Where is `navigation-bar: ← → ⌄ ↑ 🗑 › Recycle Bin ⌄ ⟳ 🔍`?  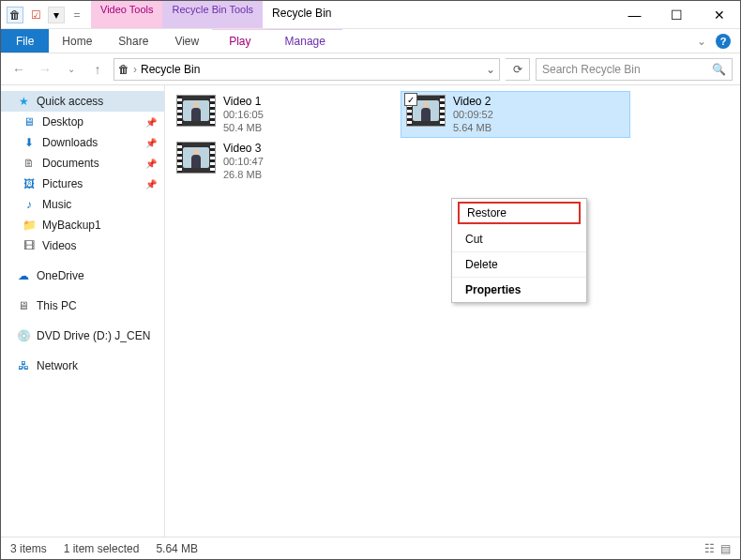
navigation-bar: ← → ⌄ ↑ 🗑 › Recycle Bin ⌄ ⟳ 🔍 is located at coordinates (370, 69).